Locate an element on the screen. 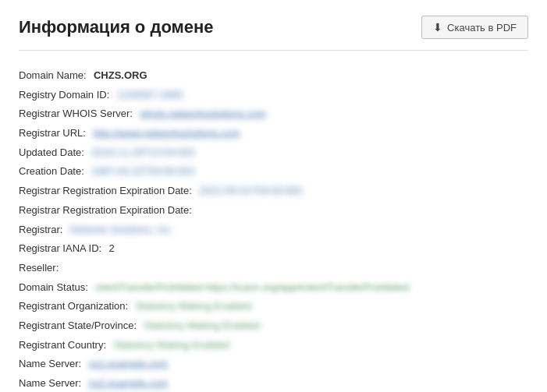 The height and width of the screenshot is (392, 547). download-pdf-button: ⬇ Скачать в PDF is located at coordinates (474, 27).